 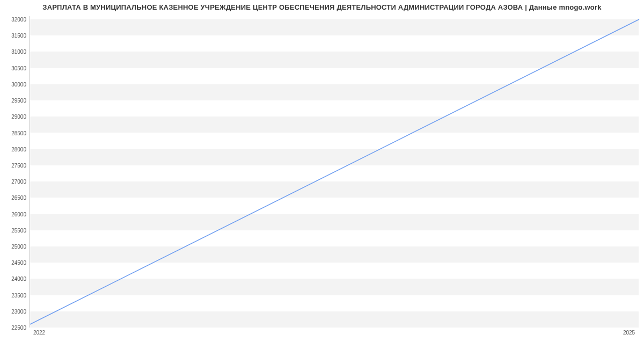 I want to click on y-tick-label: 27500, so click(x=13, y=165).